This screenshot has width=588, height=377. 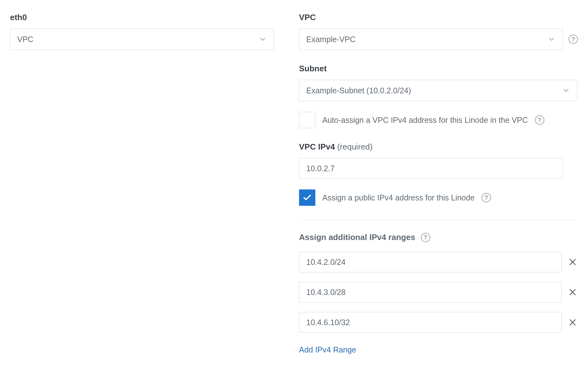 I want to click on vpc-ipv4-input, so click(x=431, y=168).